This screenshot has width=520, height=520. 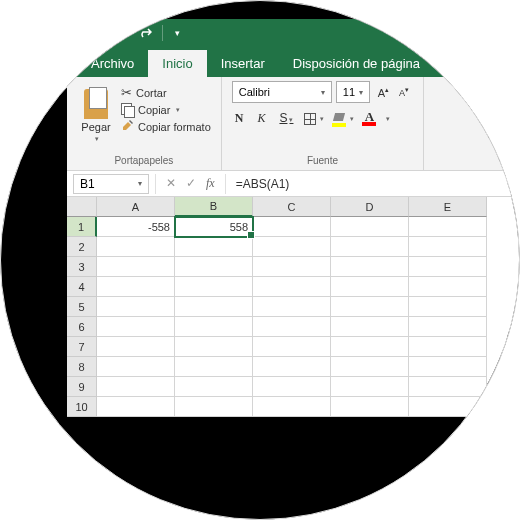 What do you see at coordinates (243, 64) in the screenshot?
I see `tab-insertar: Insertar` at bounding box center [243, 64].